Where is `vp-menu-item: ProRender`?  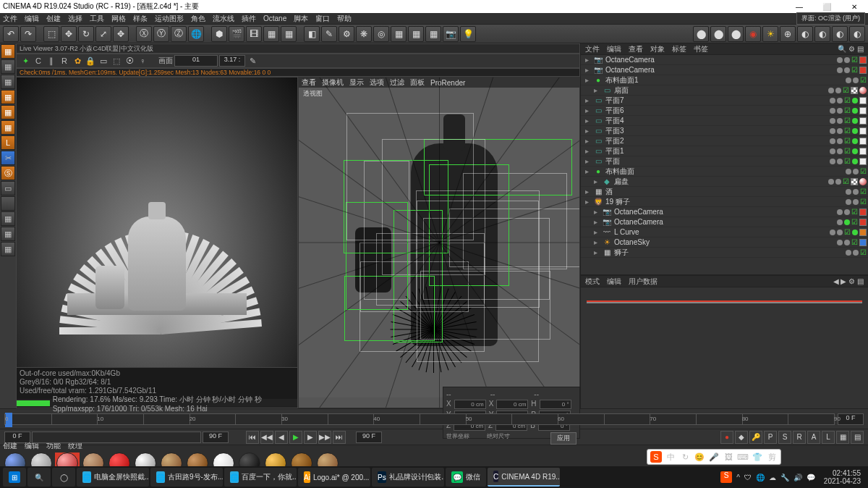
vp-menu-item: ProRender is located at coordinates (448, 83).